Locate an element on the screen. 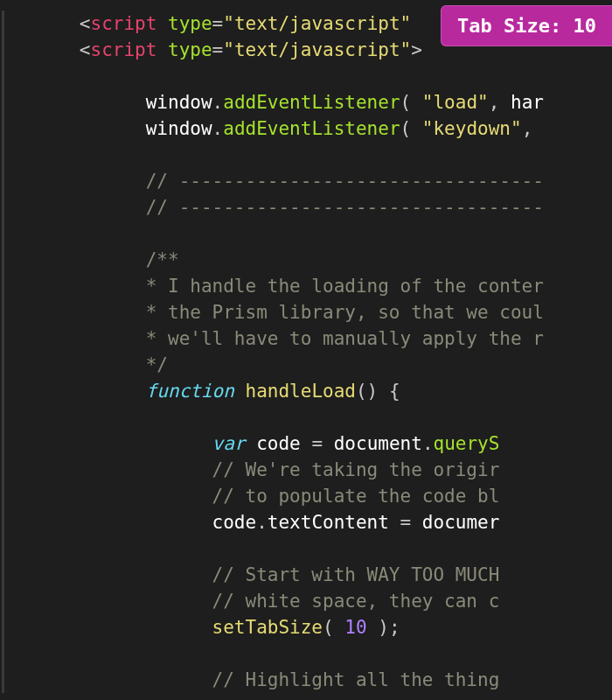 This screenshot has height=700, width=612. token: * we'll have to manually apply the r is located at coordinates (344, 339).